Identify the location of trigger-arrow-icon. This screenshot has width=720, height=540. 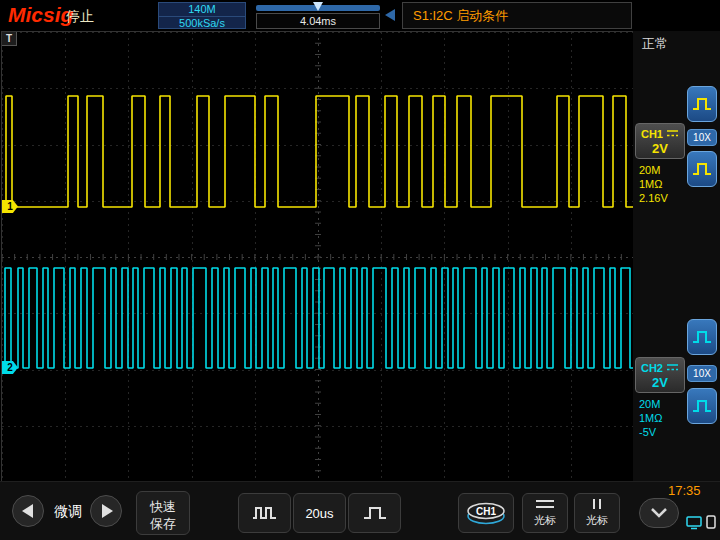
(390, 15).